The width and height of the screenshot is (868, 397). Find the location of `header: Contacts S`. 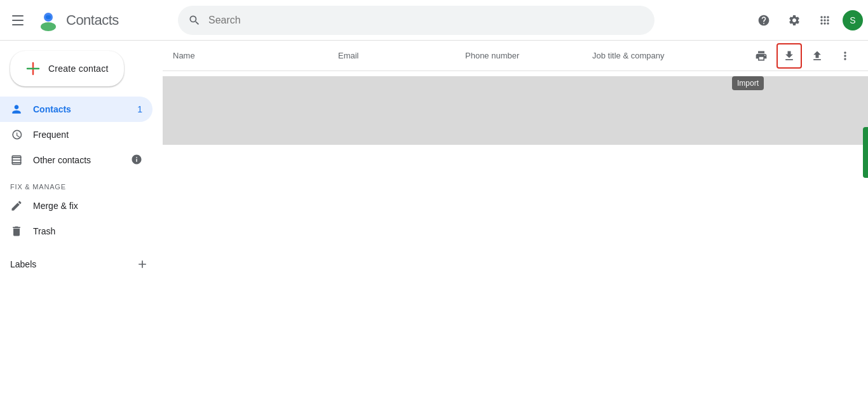

header: Contacts S is located at coordinates (434, 20).